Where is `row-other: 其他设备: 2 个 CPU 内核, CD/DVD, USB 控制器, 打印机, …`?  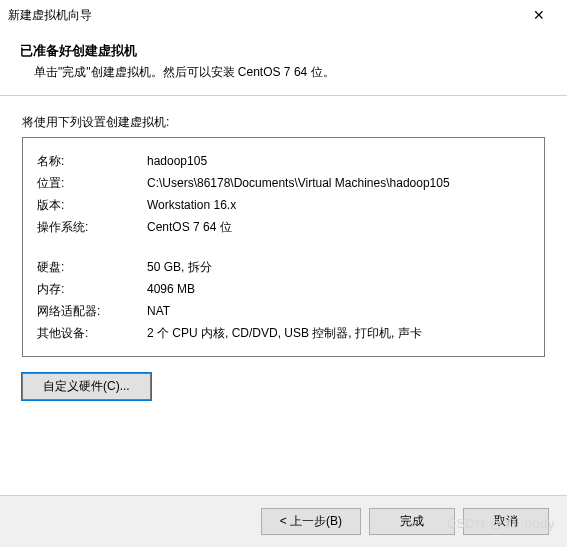 row-other: 其他设备: 2 个 CPU 内核, CD/DVD, USB 控制器, 打印机, … is located at coordinates (284, 333).